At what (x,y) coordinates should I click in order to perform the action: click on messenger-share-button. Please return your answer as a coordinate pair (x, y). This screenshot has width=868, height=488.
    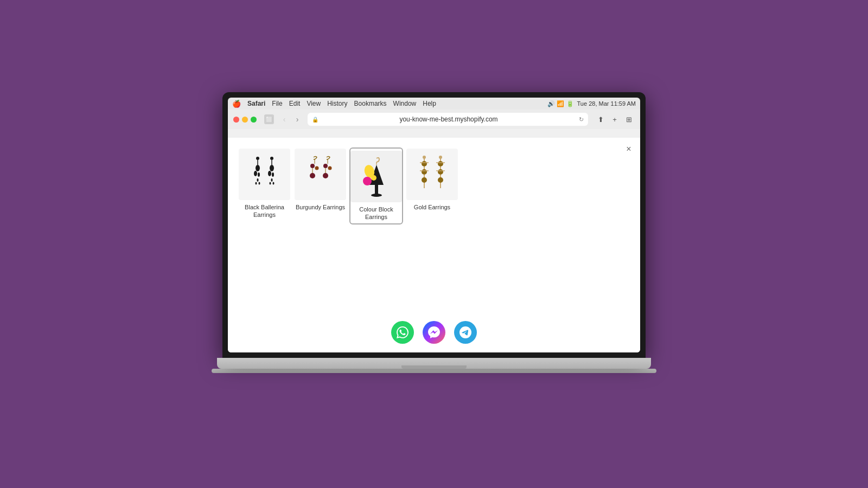
    Looking at the image, I should click on (434, 332).